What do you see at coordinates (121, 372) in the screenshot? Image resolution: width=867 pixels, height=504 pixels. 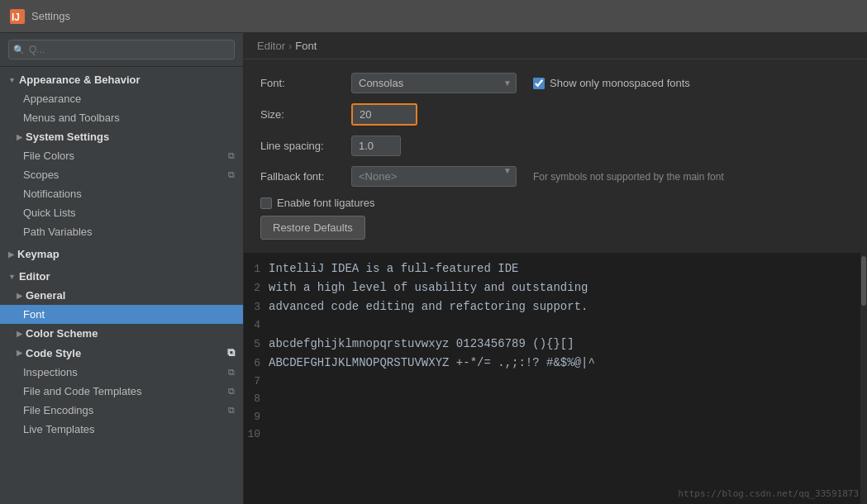 I see `sidebar-item-inspections: Inspections ⧉` at bounding box center [121, 372].